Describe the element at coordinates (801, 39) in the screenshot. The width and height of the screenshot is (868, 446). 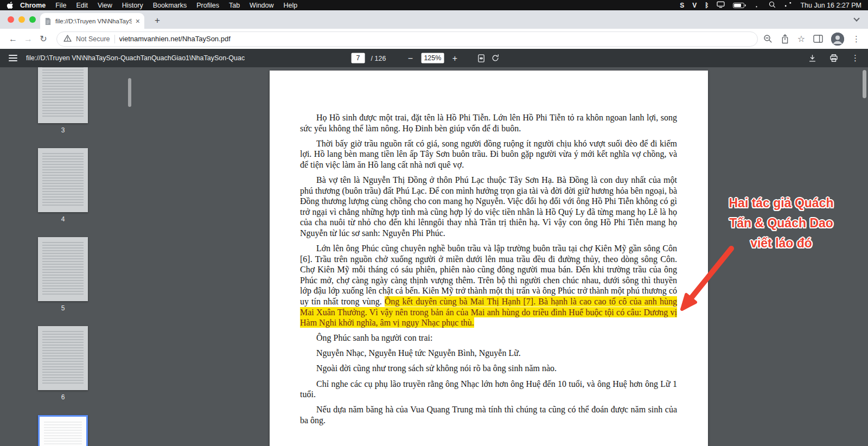
I see `bookmark-star-icon: ☆` at that location.